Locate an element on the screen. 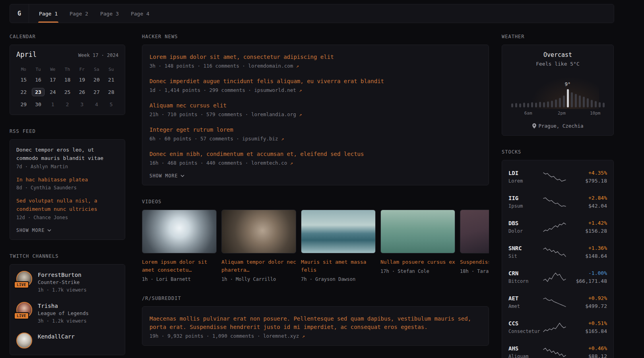 This screenshot has height=358, width=644. channel-game: Counter-Strike is located at coordinates (62, 282).